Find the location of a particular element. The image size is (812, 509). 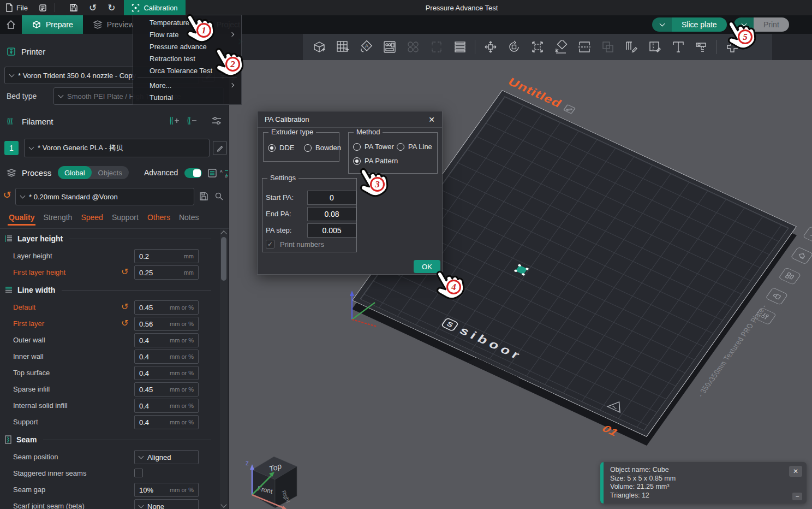

scroll-down-arrow is located at coordinates (224, 505).